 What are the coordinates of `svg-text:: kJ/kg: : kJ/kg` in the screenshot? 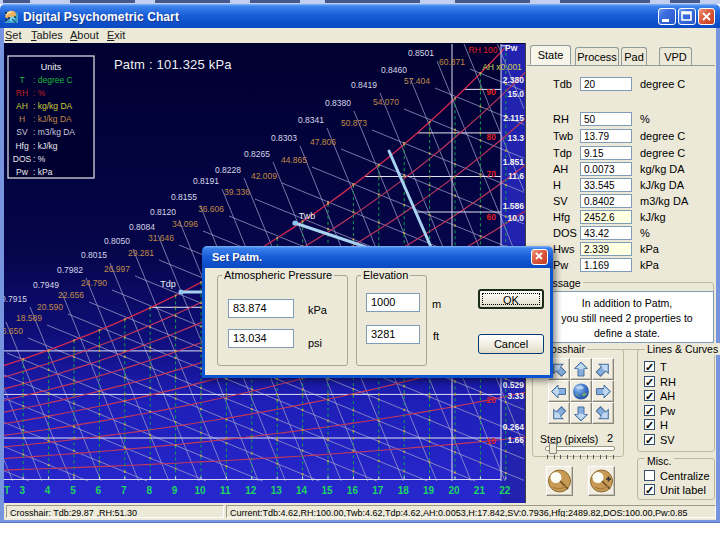 It's located at (46, 146).